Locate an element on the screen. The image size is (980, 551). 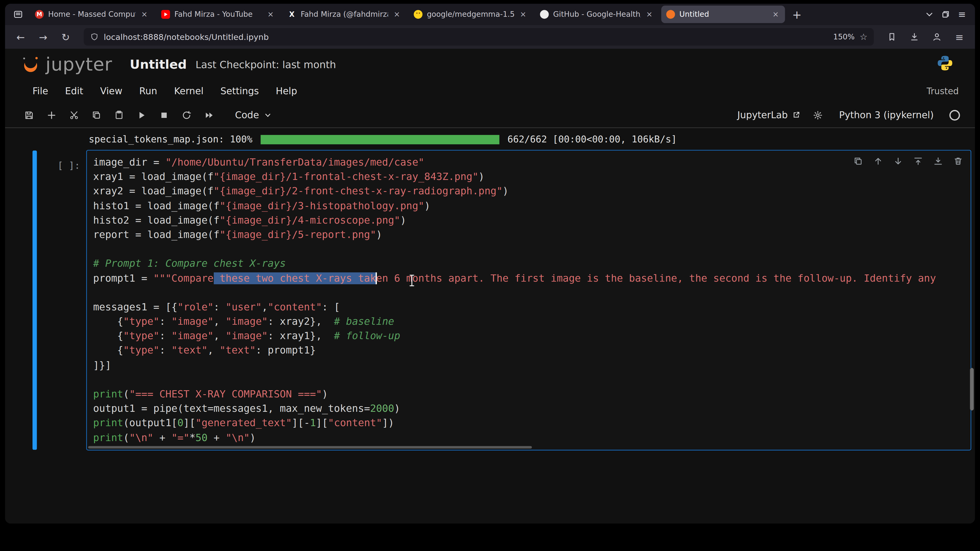
duplicate-cell-icon is located at coordinates (858, 161).